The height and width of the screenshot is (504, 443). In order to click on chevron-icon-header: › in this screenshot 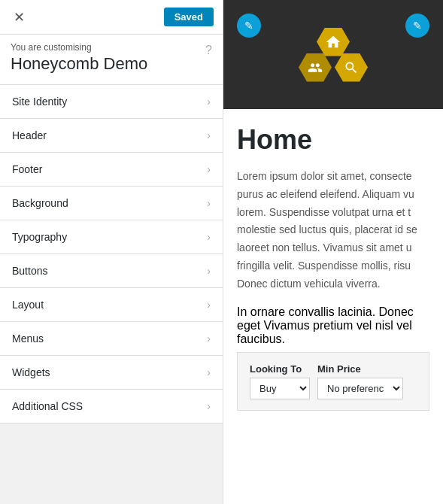, I will do `click(209, 135)`.